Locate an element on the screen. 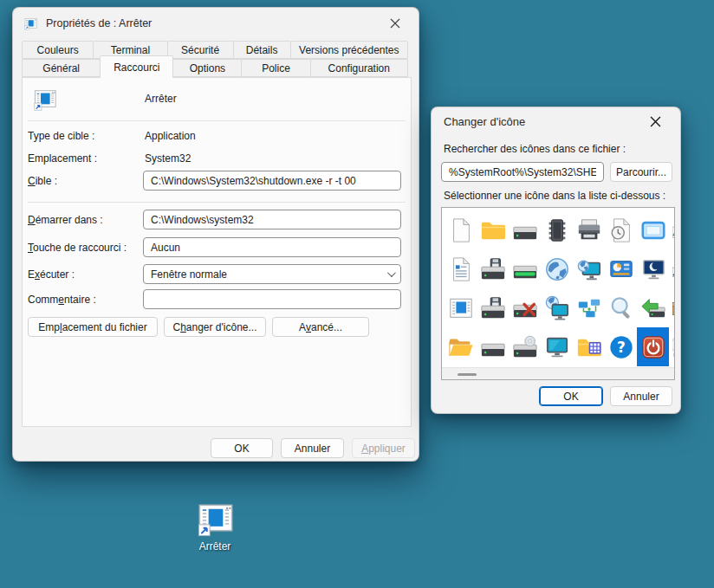  start-in-label: Démarrer dans : is located at coordinates (66, 220).